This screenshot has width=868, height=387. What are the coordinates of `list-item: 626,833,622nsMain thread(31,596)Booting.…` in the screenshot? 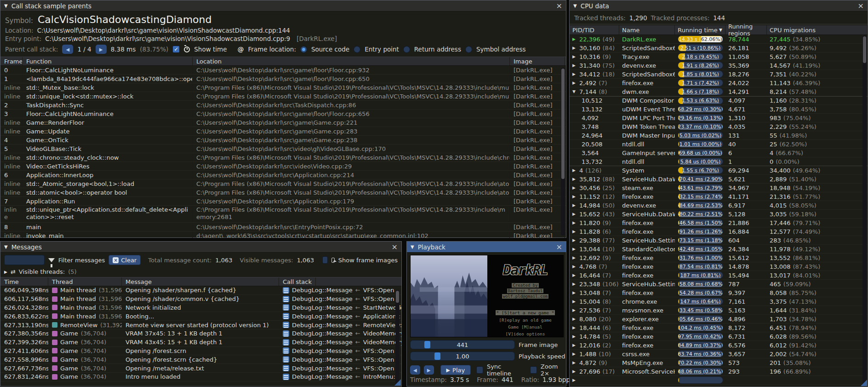 It's located at (201, 317).